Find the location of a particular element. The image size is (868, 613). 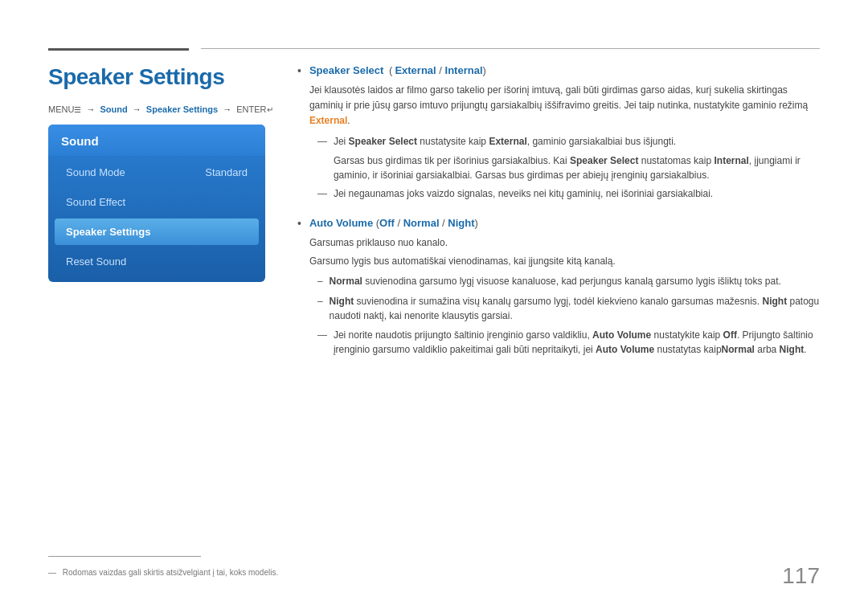

dash-1: — is located at coordinates (322, 141).